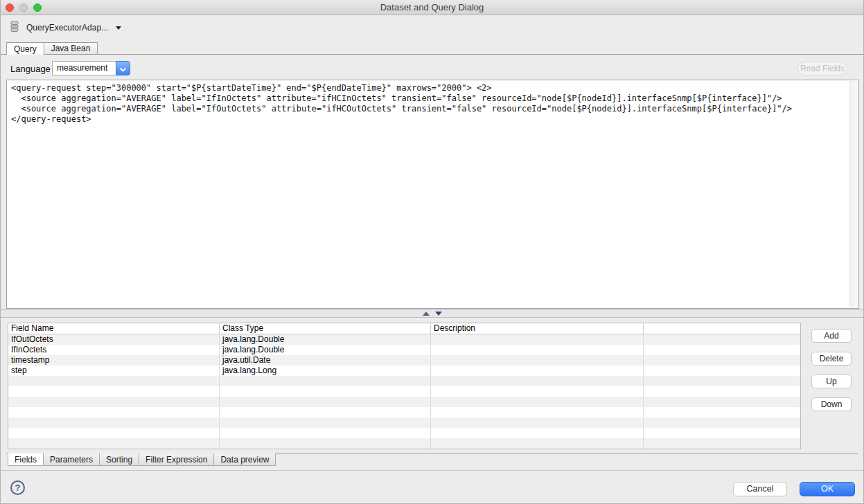 Image resolution: width=864 pixels, height=504 pixels. Describe the element at coordinates (177, 460) in the screenshot. I see `tab-filter-expression: Filter Expression` at that location.